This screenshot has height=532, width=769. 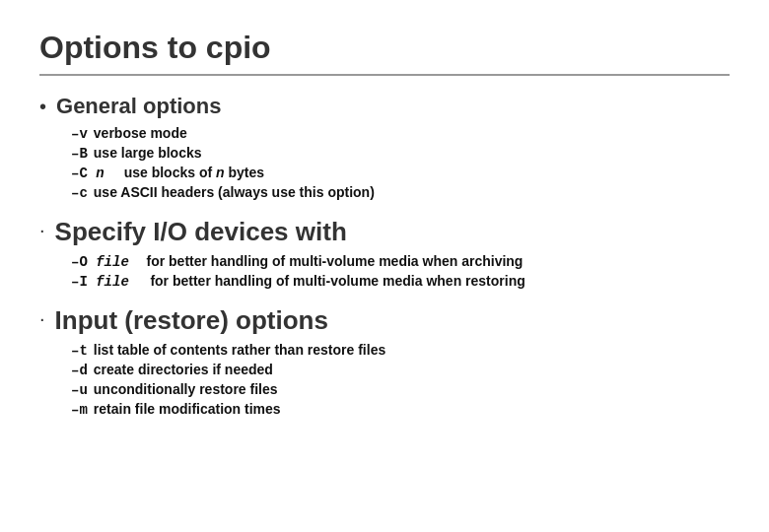 I want to click on option-key-C-n: n, so click(x=100, y=173).